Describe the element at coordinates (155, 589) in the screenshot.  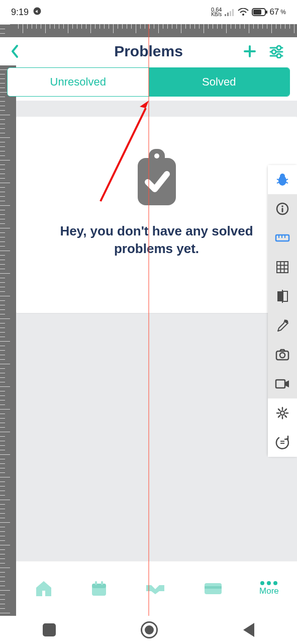
I see `nav-handshake` at that location.